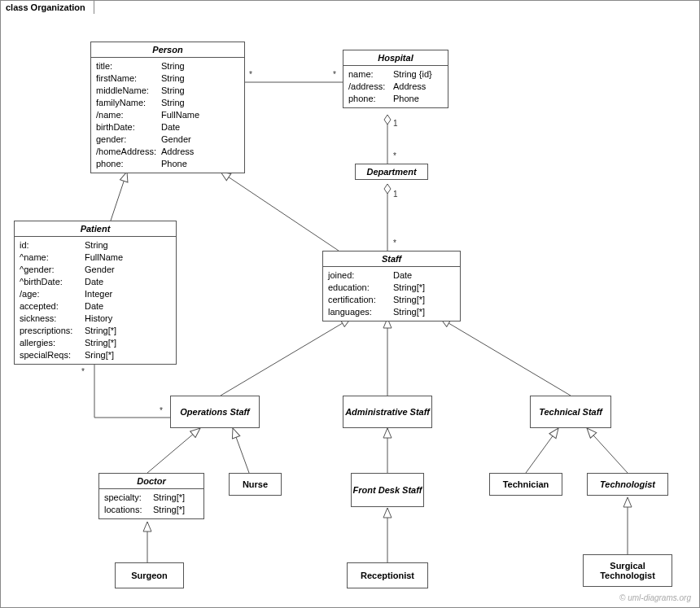 The width and height of the screenshot is (700, 608). Describe the element at coordinates (392, 259) in the screenshot. I see `class-staff-title: Staff` at that location.